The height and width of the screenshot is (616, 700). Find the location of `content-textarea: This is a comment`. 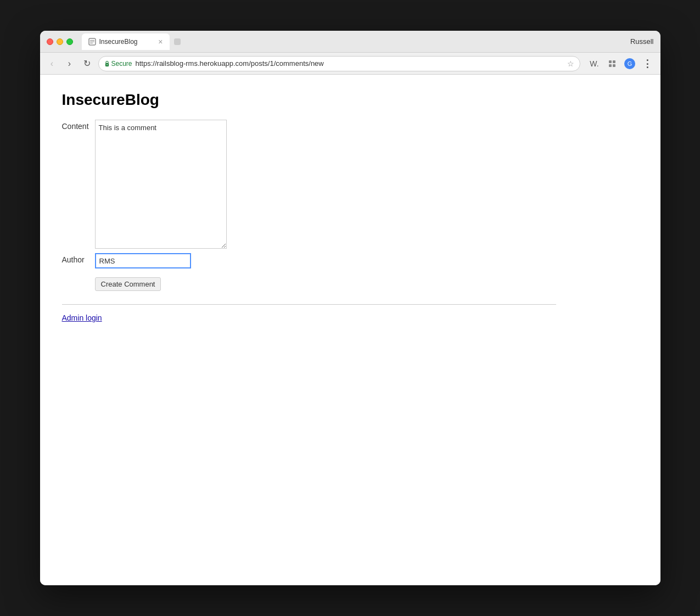

content-textarea: This is a comment is located at coordinates (161, 184).